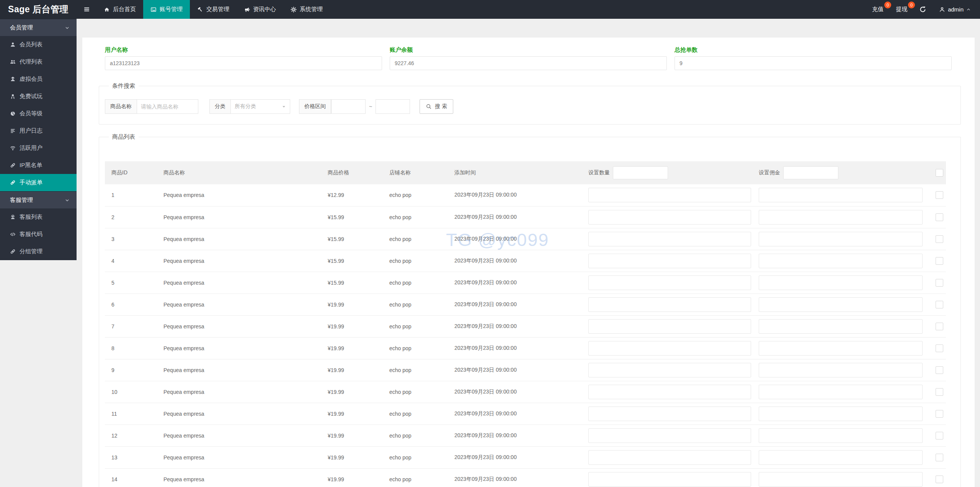 This screenshot has width=980, height=487. What do you see at coordinates (107, 10) in the screenshot?
I see `home-icon` at bounding box center [107, 10].